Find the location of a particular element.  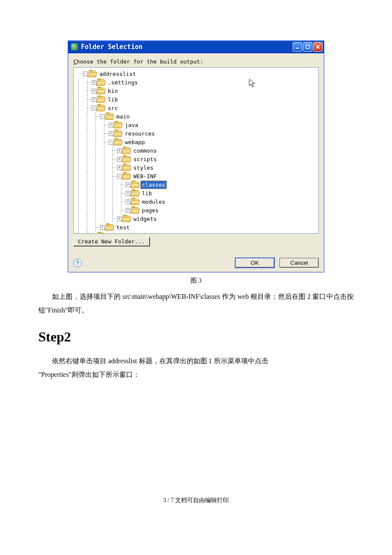

tree-node: − webapp is located at coordinates (196, 142).